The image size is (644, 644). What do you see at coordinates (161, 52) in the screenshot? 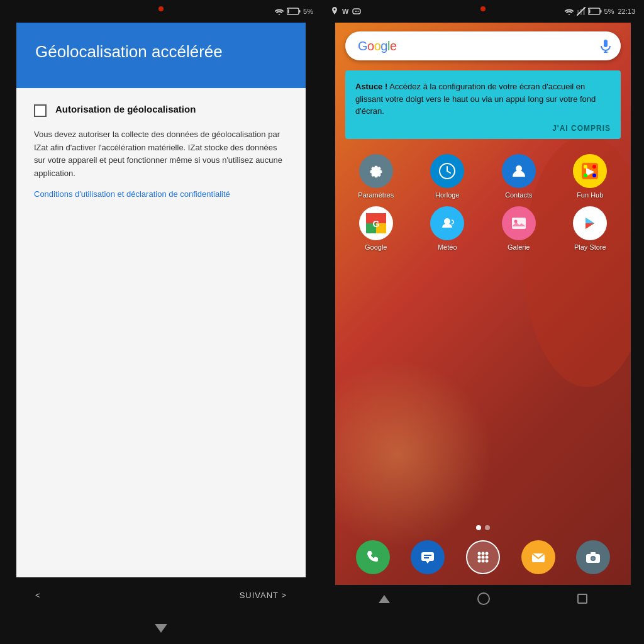
I see `geolocation-title: Géolocalisation accélérée` at bounding box center [161, 52].